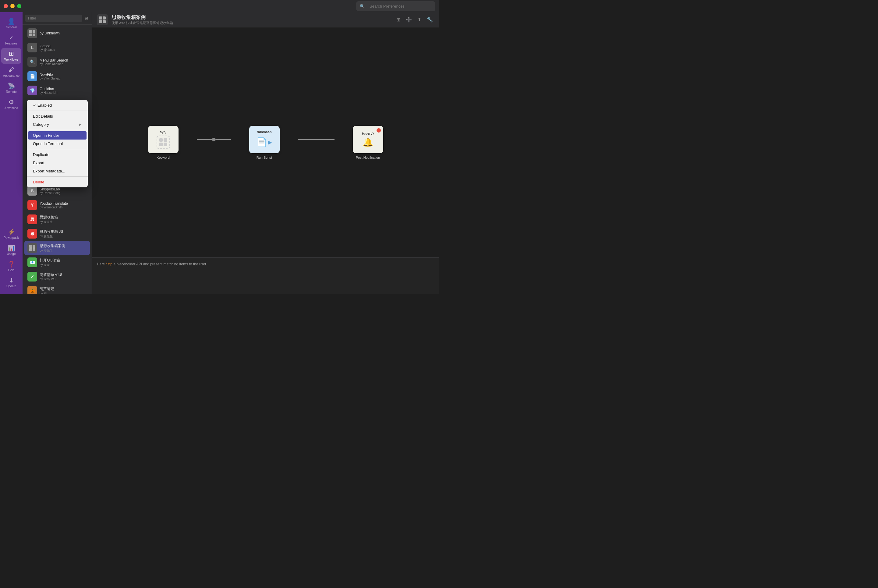  I want to click on usage-icon: 📊, so click(11, 248).